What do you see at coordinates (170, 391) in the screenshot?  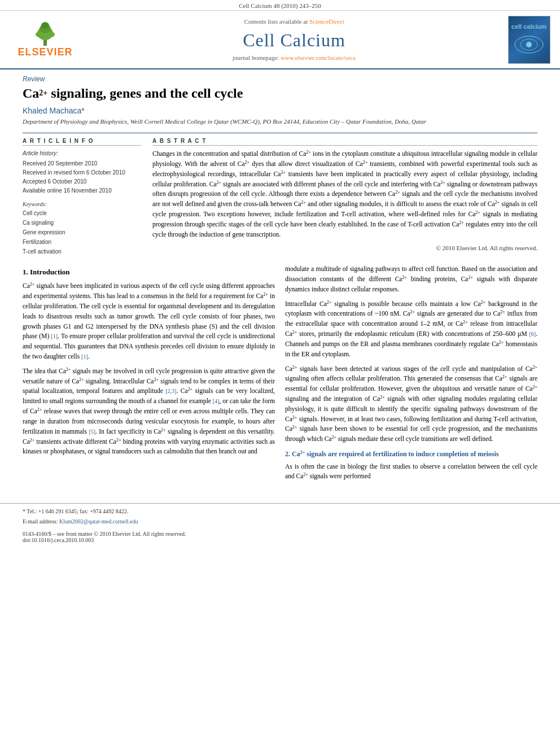 I see `ref-2-3: [2,3]` at bounding box center [170, 391].